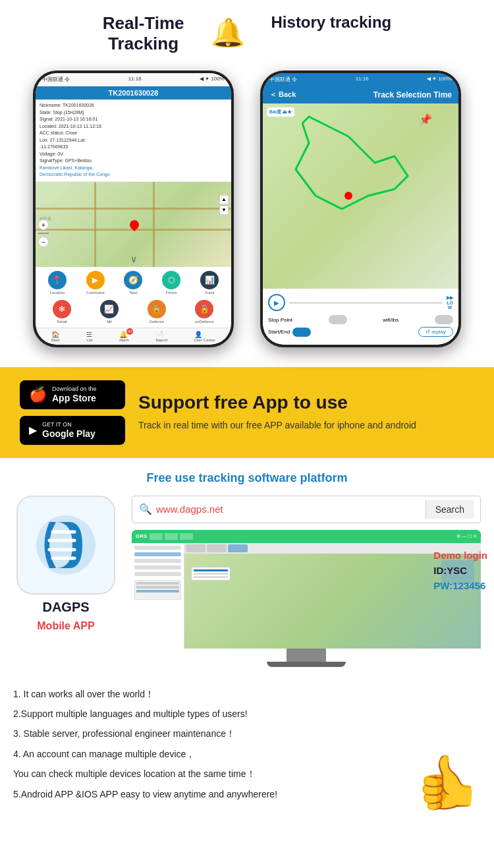 The width and height of the screenshot is (494, 868). Describe the element at coordinates (205, 335) in the screenshot. I see `user-icon: 👤` at that location.